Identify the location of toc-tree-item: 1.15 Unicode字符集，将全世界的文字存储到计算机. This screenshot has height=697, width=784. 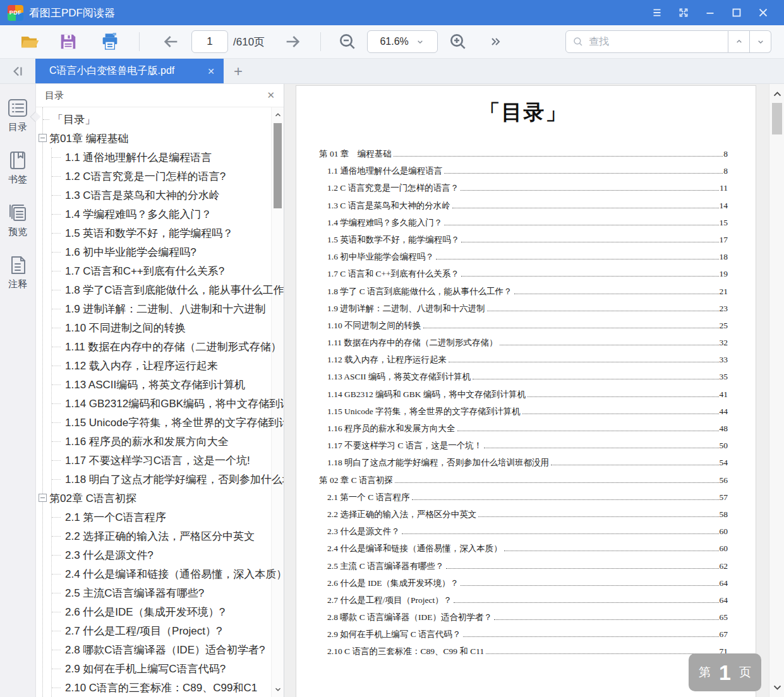
(160, 422).